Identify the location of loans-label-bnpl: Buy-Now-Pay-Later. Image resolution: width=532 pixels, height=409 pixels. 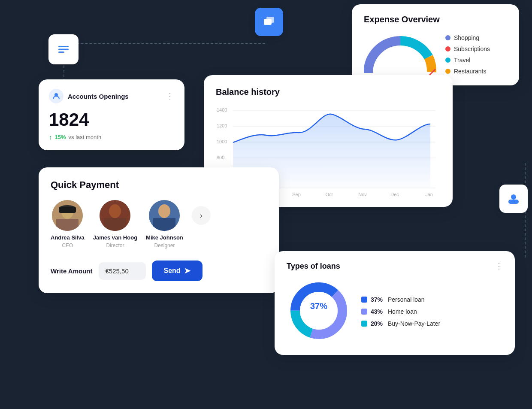
(414, 324).